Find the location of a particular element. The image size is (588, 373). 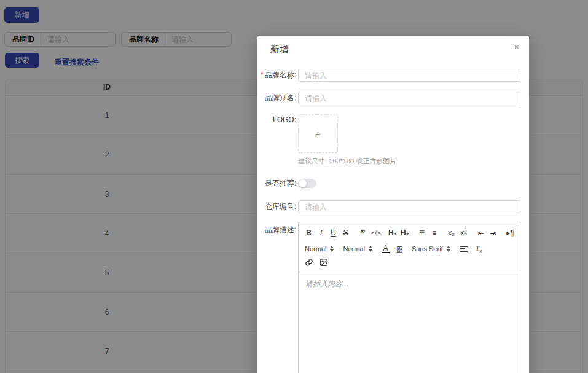

text-direction-button: ▸¶ is located at coordinates (510, 234).